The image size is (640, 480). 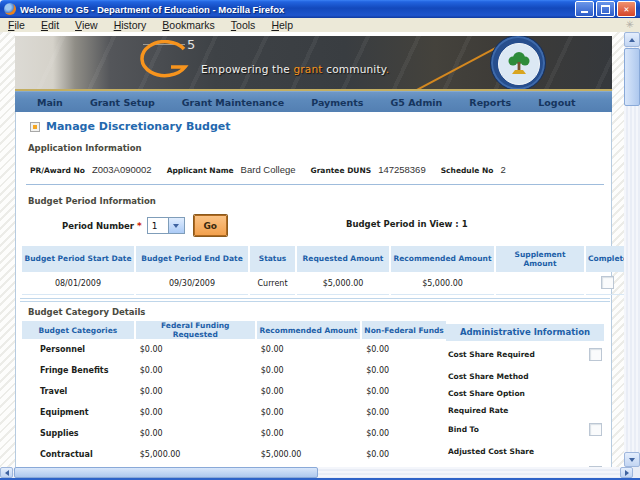 I want to click on period-number-select: 1, so click(x=166, y=226).